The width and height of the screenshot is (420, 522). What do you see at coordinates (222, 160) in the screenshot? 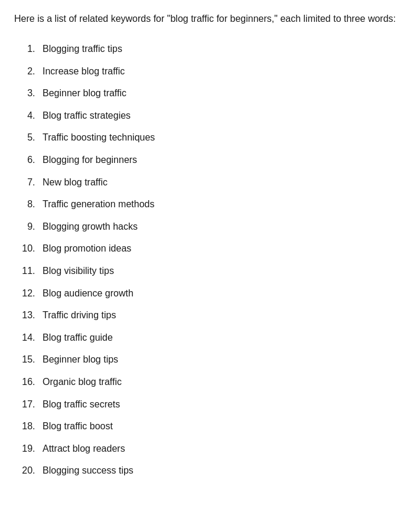
I see `list-item: Blogging for beginners` at bounding box center [222, 160].